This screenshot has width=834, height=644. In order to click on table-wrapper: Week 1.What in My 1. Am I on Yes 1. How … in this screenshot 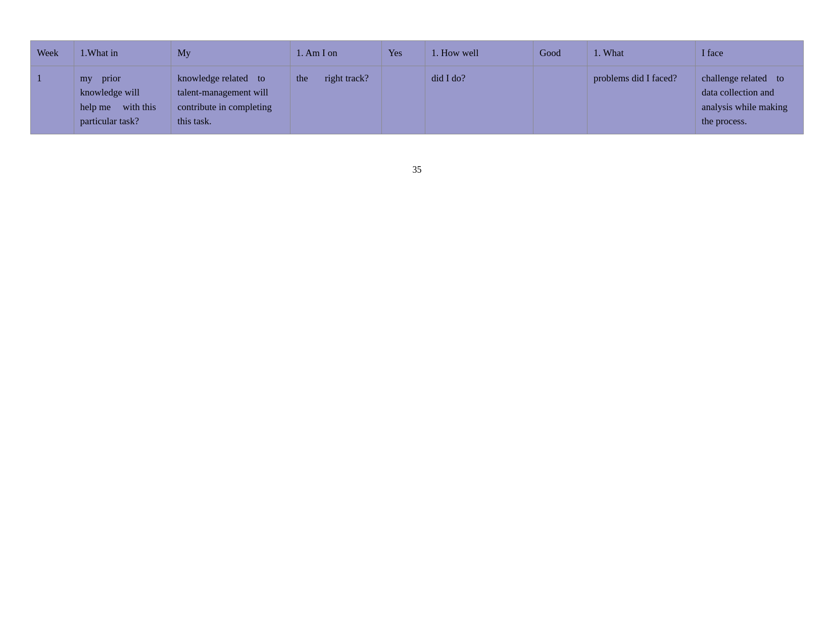, I will do `click(417, 87)`.